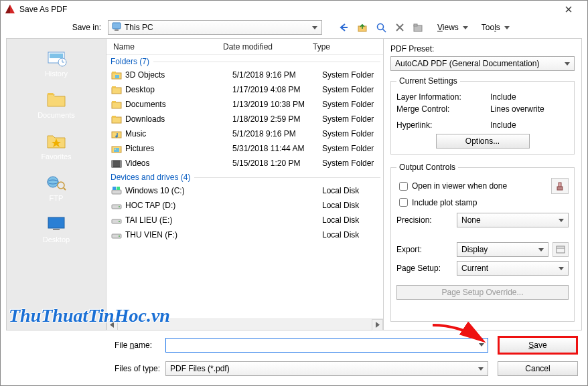 The height and width of the screenshot is (386, 588). I want to click on scroll-left-button, so click(113, 325).